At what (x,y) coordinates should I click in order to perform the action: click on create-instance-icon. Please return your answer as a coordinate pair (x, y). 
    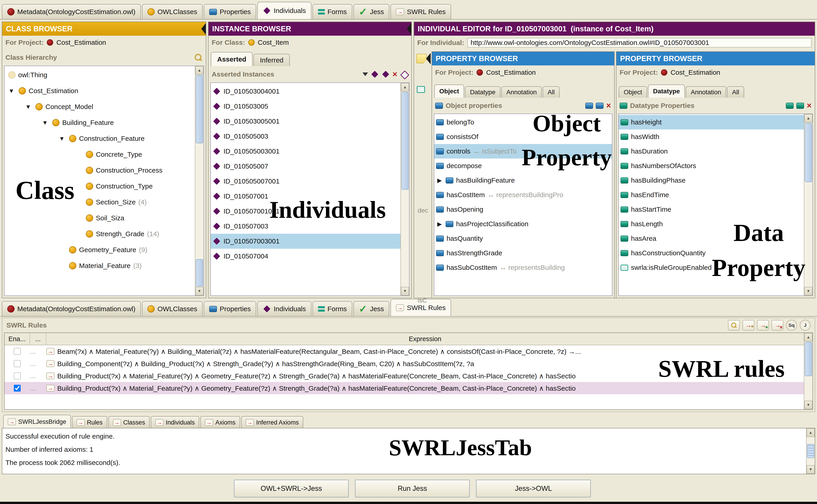
    Looking at the image, I should click on (375, 74).